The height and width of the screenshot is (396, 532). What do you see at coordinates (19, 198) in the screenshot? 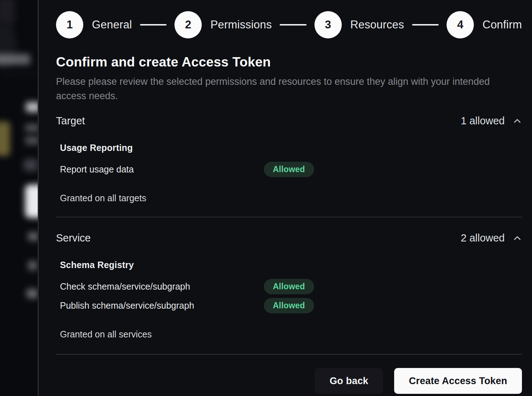
I see `background-page-blurred` at bounding box center [19, 198].